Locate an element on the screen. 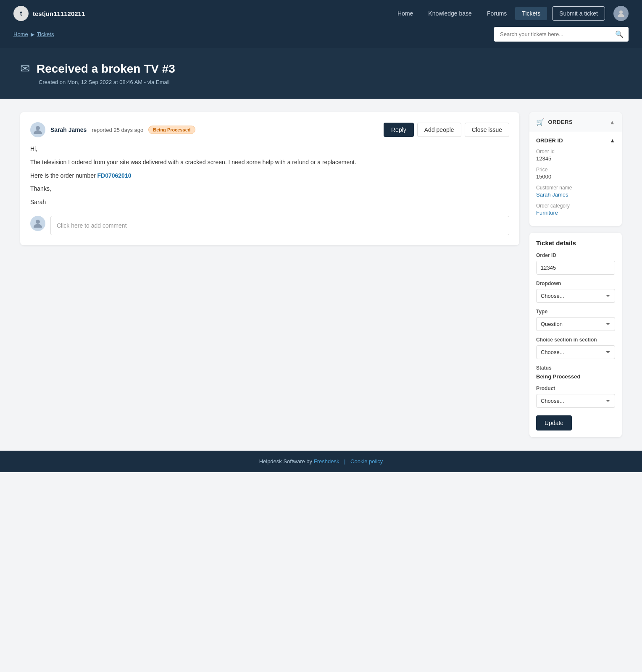 Image resolution: width=642 pixels, height=672 pixels. nav-links: Home Knowledge base Forums Tickets Submi… is located at coordinates (510, 13).